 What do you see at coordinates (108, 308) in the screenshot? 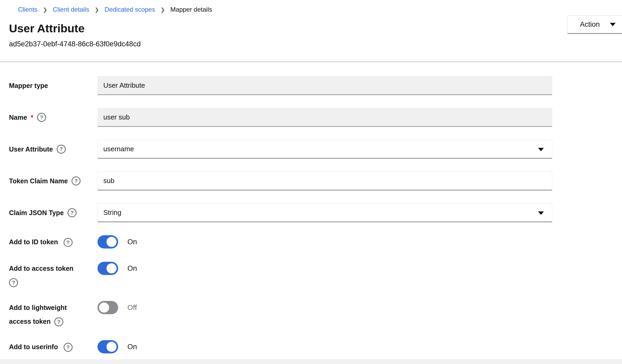
I see `add-to-lightweight-access-token-toggle` at bounding box center [108, 308].